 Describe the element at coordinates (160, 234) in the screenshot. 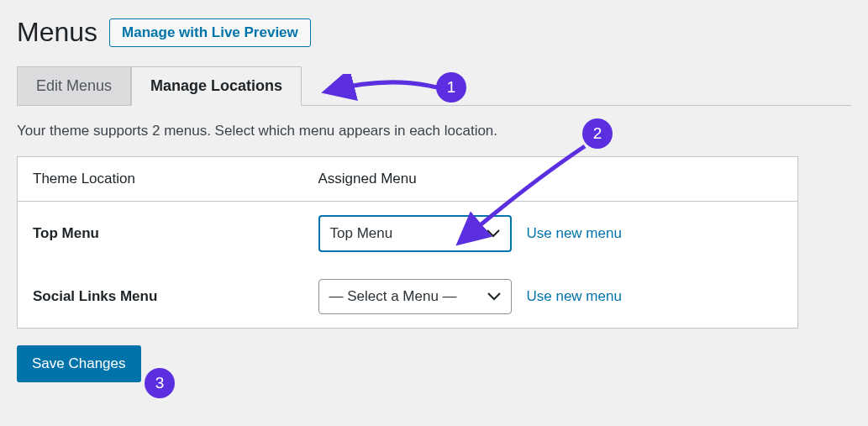

I see `location-label: Top Menu` at that location.